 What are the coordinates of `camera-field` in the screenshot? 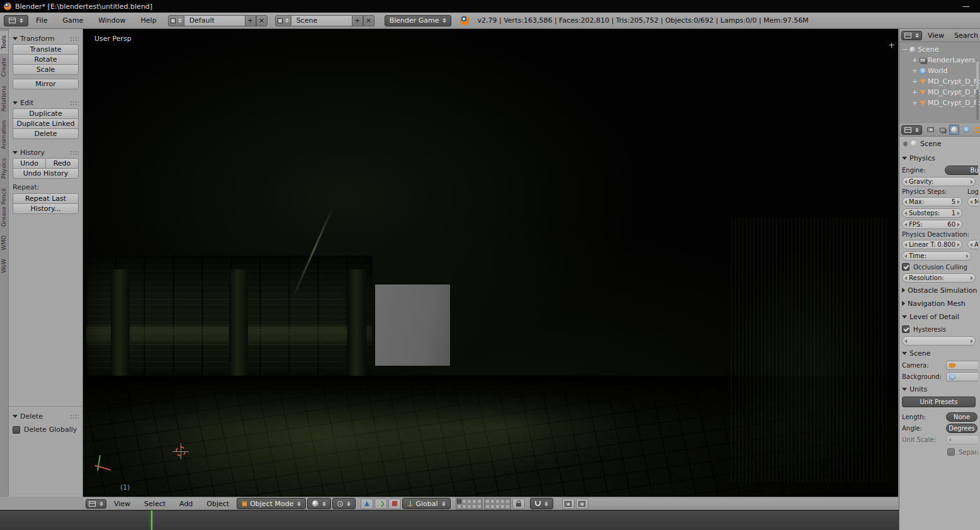 It's located at (962, 365).